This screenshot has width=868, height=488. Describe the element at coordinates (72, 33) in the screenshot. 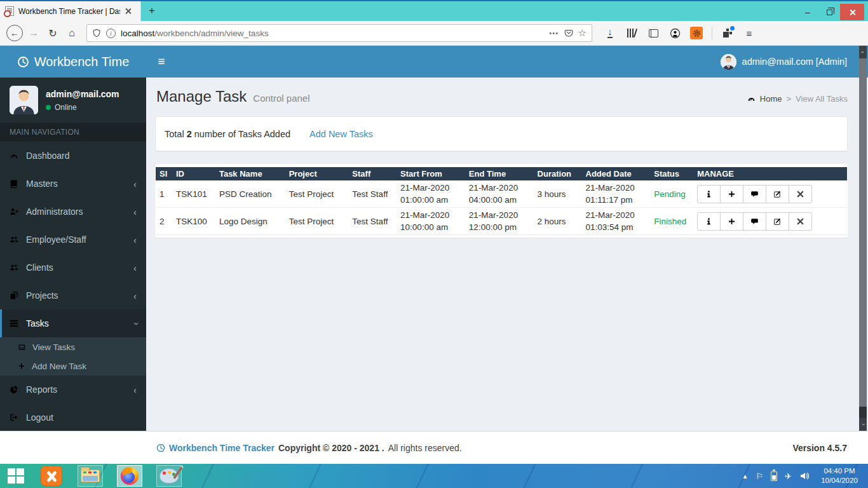

I see `home-button: ⌂` at that location.